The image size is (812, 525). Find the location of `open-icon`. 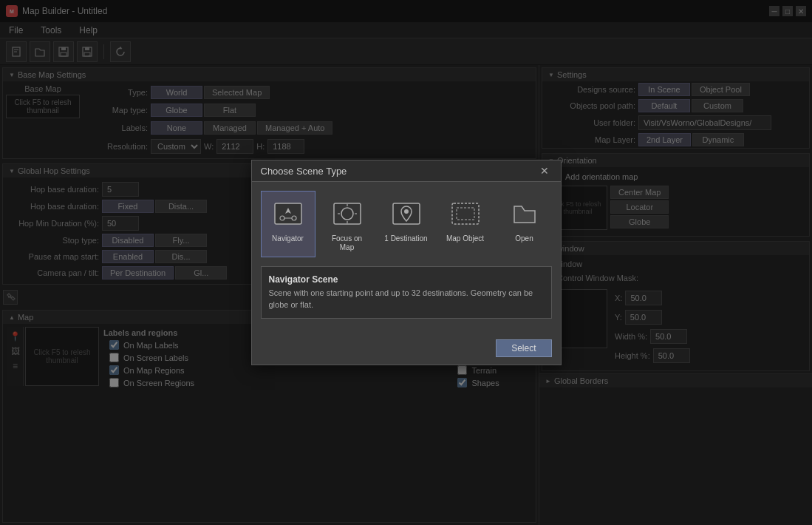

open-icon is located at coordinates (525, 214).